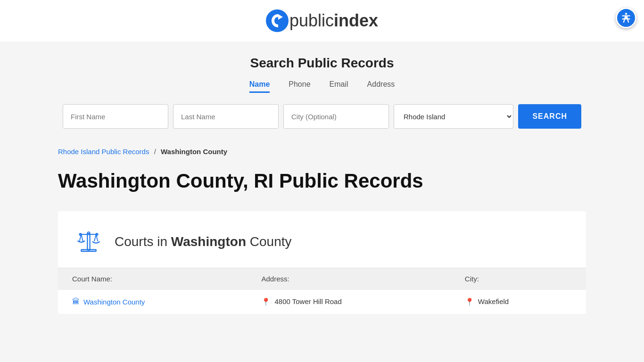 The height and width of the screenshot is (362, 644). What do you see at coordinates (322, 87) in the screenshot?
I see `search-tabs: Name Phone Email Address` at bounding box center [322, 87].